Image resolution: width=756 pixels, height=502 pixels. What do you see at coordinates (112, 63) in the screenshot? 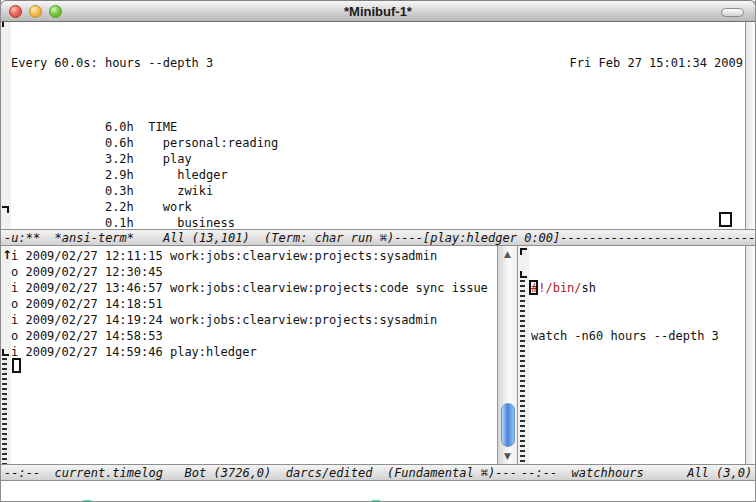
I see `watch-command-text: Every 60.0s: hours --depth 3` at bounding box center [112, 63].